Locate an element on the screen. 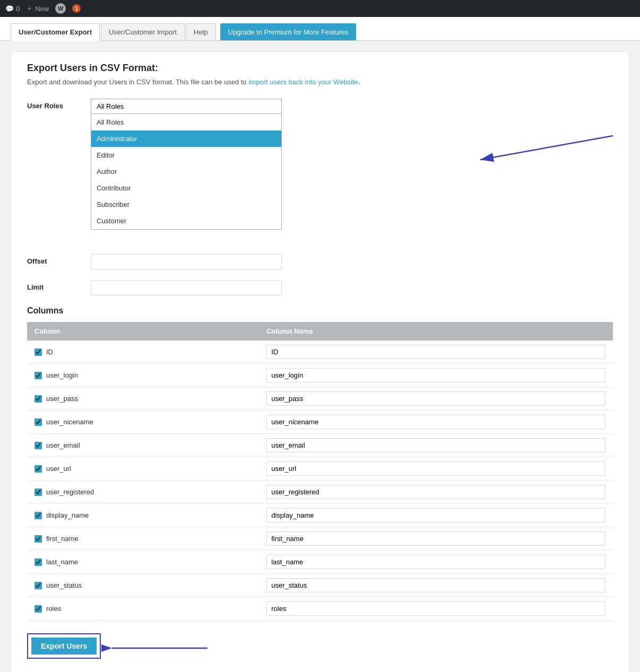  table-row: user_status is located at coordinates (320, 586).